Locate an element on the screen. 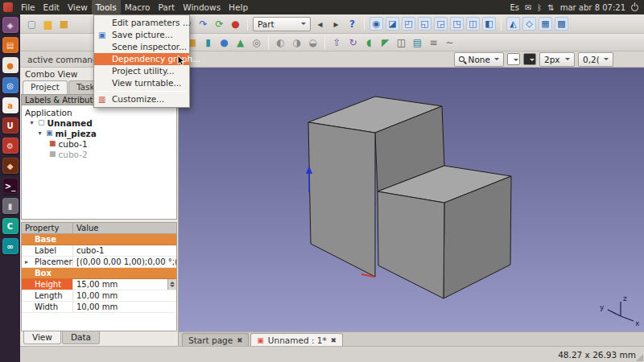  property-value: cubo-1 is located at coordinates (125, 251).